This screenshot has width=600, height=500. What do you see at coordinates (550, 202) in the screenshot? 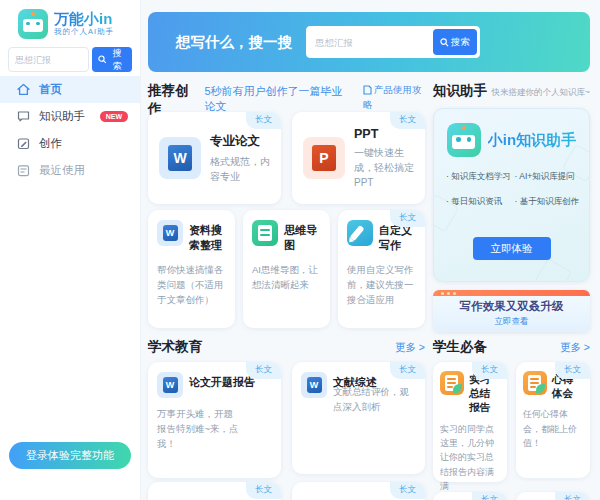
I see `assistant-feature: 基于知识库创作` at bounding box center [550, 202].